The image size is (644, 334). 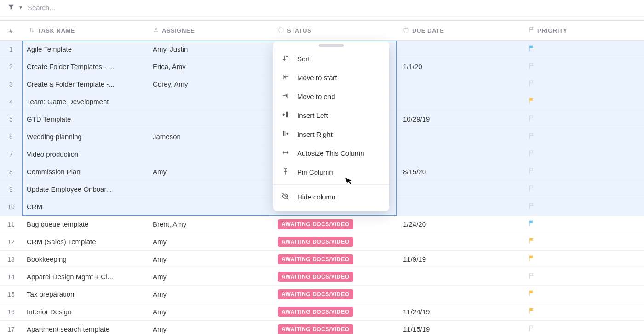 I want to click on due-date-cell: 11/15/19, so click(x=459, y=329).